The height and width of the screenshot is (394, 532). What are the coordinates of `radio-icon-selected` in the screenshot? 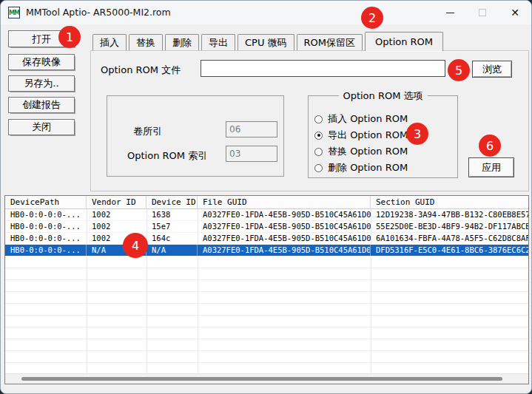 It's located at (318, 136).